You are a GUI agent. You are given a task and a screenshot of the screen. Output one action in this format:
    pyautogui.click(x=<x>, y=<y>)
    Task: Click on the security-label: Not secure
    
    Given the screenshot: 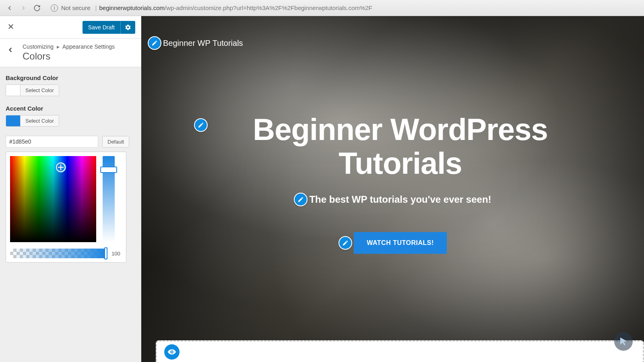 What is the action you would take?
    pyautogui.click(x=76, y=8)
    